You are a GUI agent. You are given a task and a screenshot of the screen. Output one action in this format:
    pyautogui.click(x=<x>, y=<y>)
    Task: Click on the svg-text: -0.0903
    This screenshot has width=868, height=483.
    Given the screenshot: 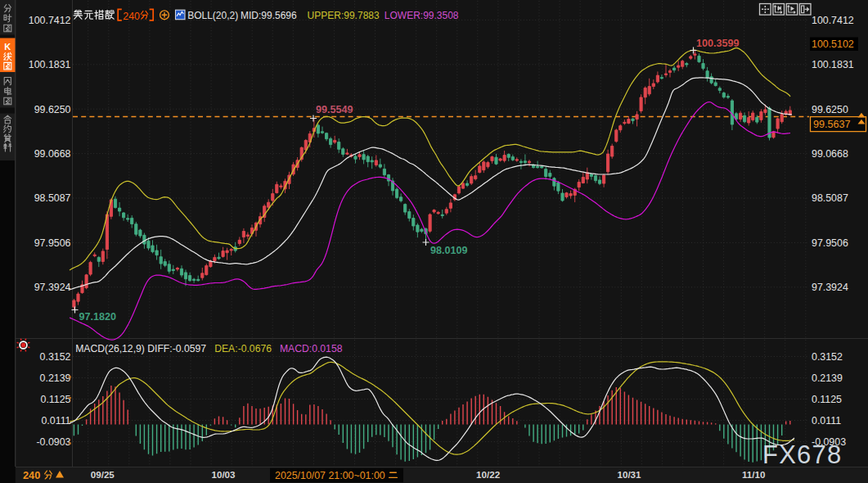 What is the action you would take?
    pyautogui.click(x=53, y=442)
    